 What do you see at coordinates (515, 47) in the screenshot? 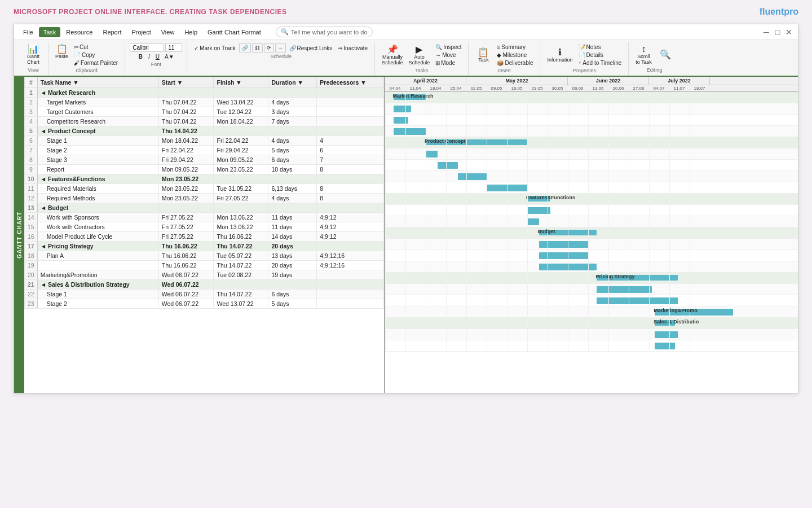
I see `summary-button: ≡ Summary` at bounding box center [515, 47].